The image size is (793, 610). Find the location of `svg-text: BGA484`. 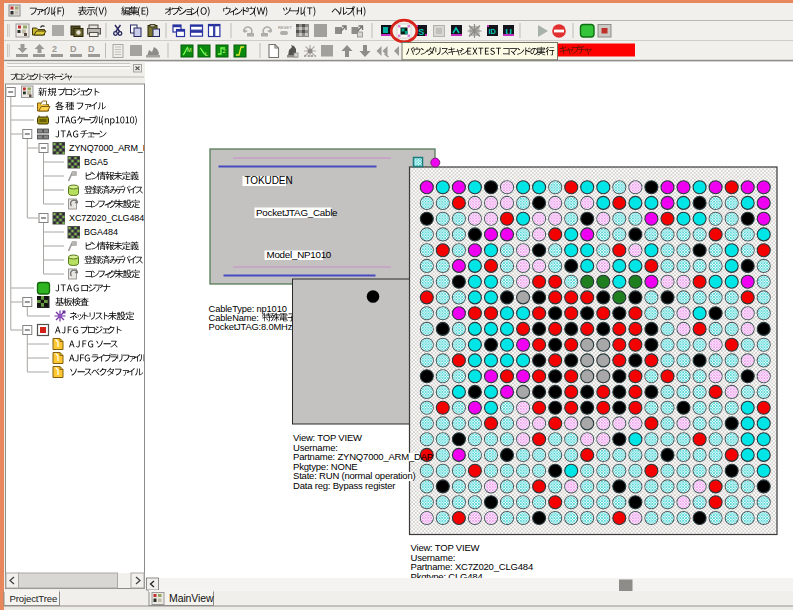

svg-text: BGA484 is located at coordinates (101, 232).